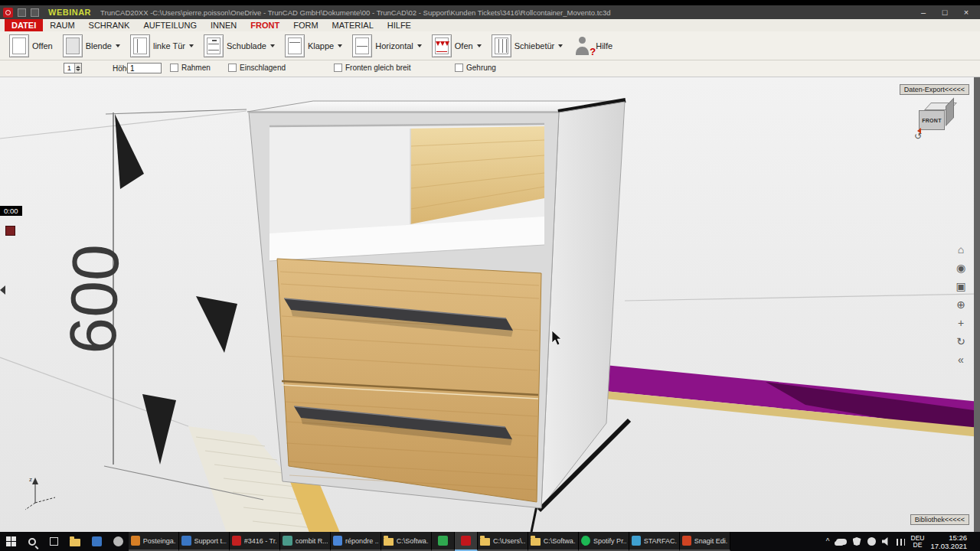 The image size is (980, 551). Describe the element at coordinates (528, 46) in the screenshot. I see `tool-schiebetuer: Schiebetür` at that location.